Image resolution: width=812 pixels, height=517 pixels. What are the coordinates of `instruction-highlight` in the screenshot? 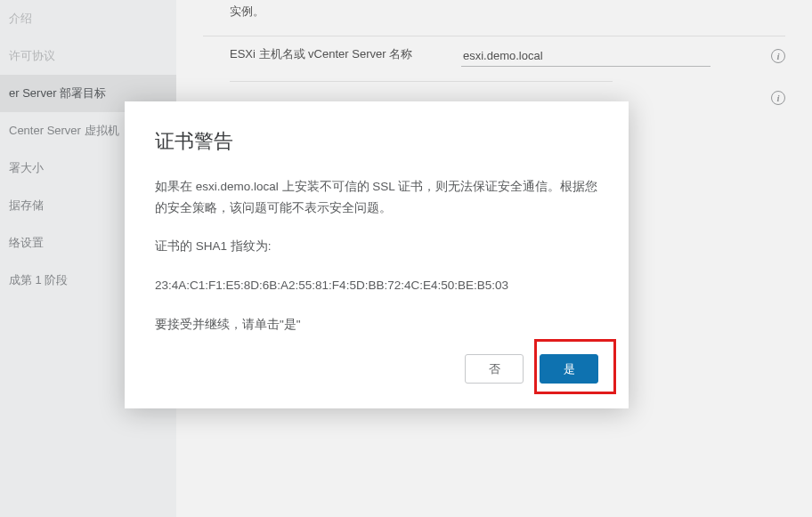 It's located at (575, 367).